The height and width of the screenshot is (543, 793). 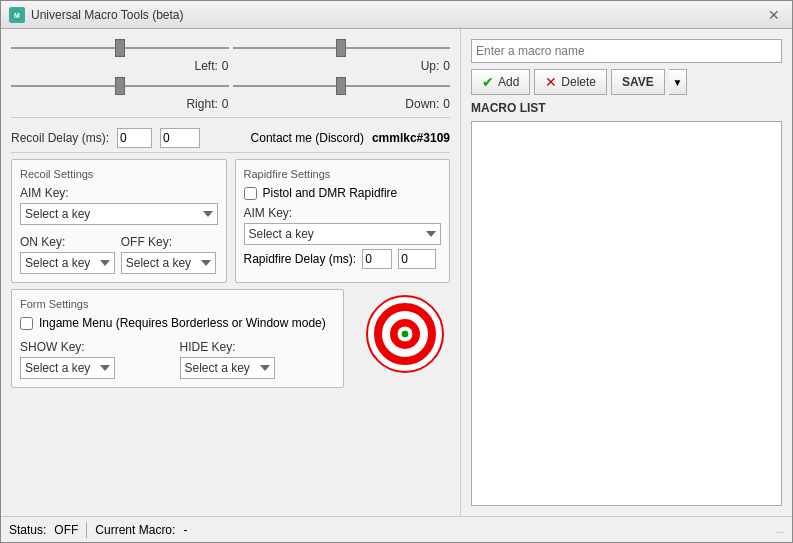 I want to click on status-label: Status:, so click(x=28, y=530).